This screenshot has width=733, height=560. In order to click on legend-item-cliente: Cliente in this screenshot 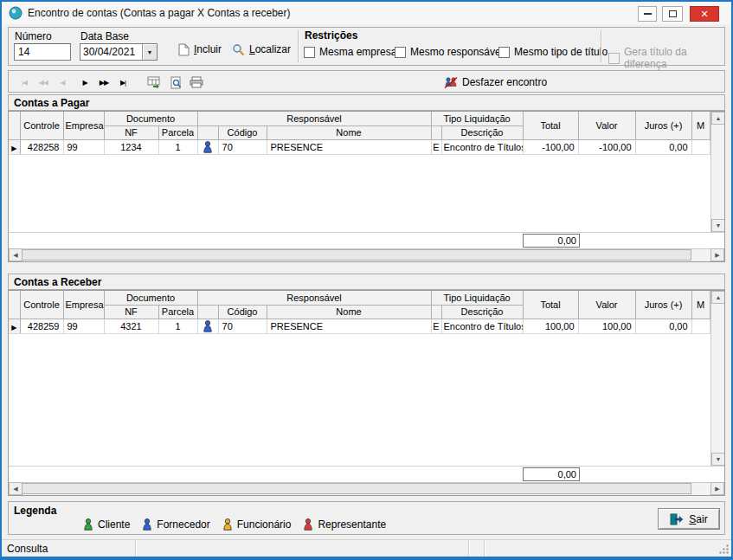, I will do `click(106, 525)`.